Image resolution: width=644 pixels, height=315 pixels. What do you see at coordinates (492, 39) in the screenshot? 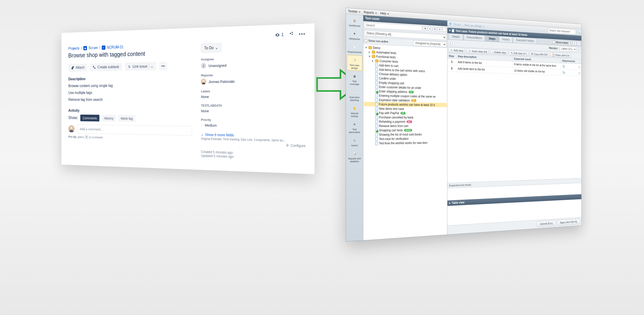
I see `tab-steps: Steps` at bounding box center [492, 39].